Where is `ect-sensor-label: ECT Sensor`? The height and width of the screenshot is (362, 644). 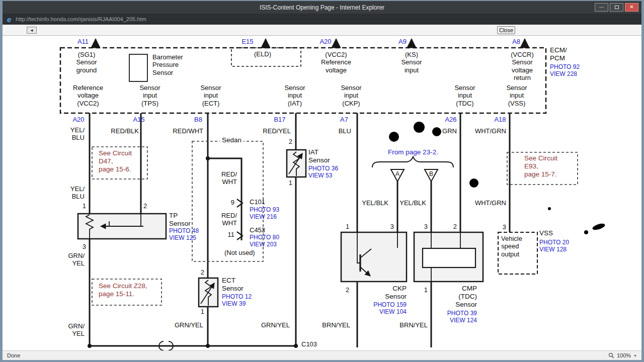
ect-sensor-label: ECT Sensor is located at coordinates (232, 285).